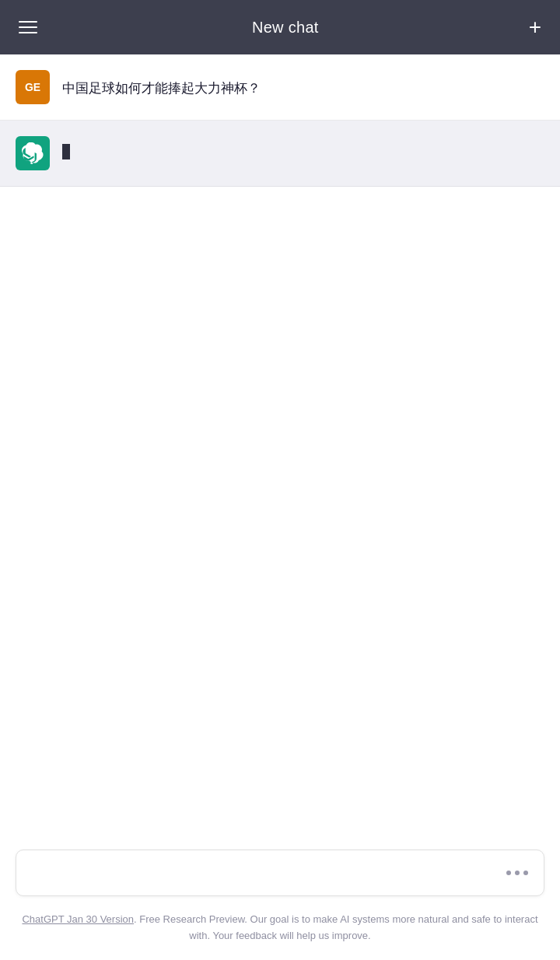 The width and height of the screenshot is (560, 960). What do you see at coordinates (517, 873) in the screenshot?
I see `input-dots-indicator` at bounding box center [517, 873].